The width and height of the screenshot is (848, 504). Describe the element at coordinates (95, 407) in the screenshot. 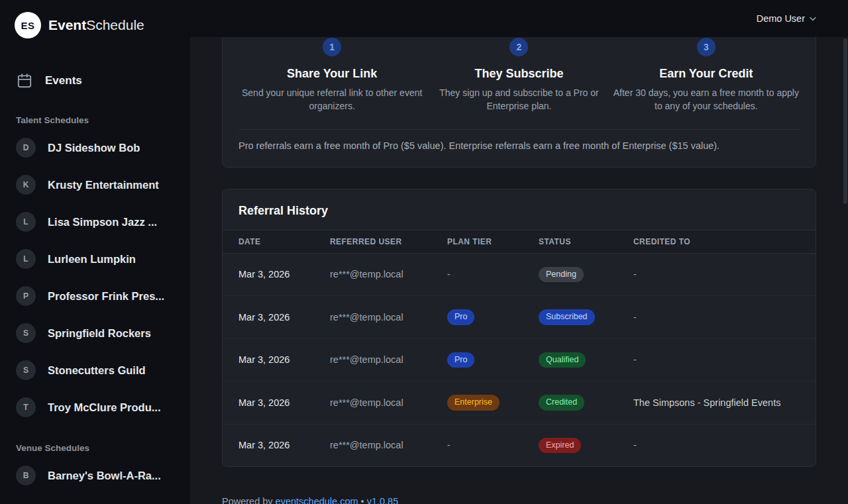

I see `sidebar-item-troy-mcclure: T Troy McClure Produ...` at that location.